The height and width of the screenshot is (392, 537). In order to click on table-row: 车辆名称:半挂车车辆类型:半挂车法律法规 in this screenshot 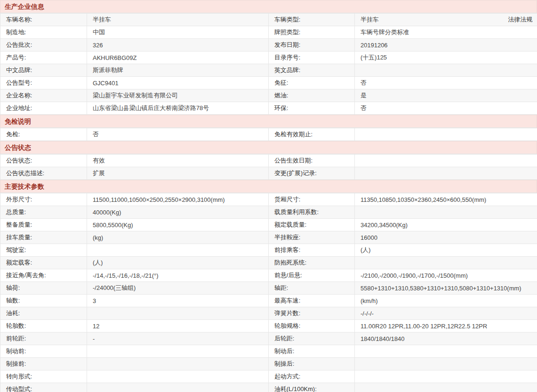, I will do `click(269, 20)`.